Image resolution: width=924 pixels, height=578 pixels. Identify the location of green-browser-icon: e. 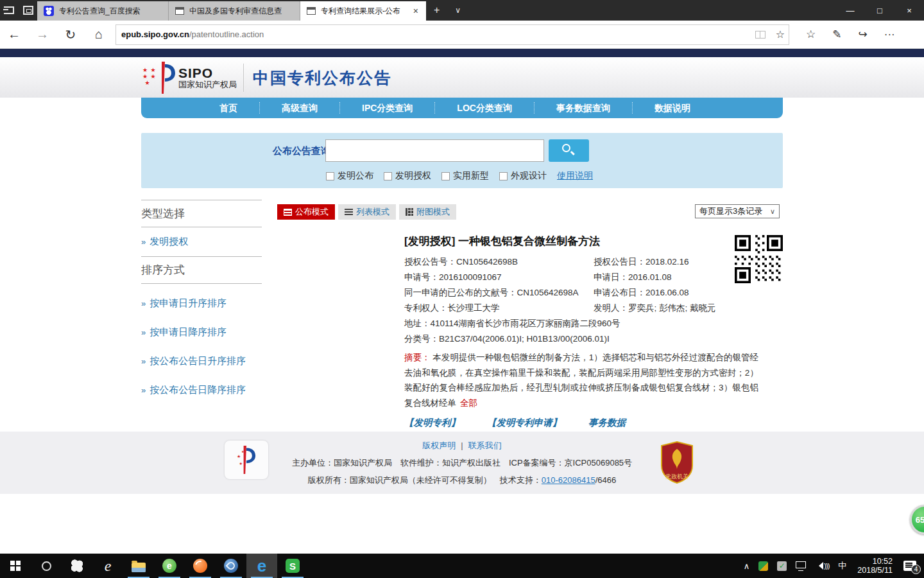
(169, 566).